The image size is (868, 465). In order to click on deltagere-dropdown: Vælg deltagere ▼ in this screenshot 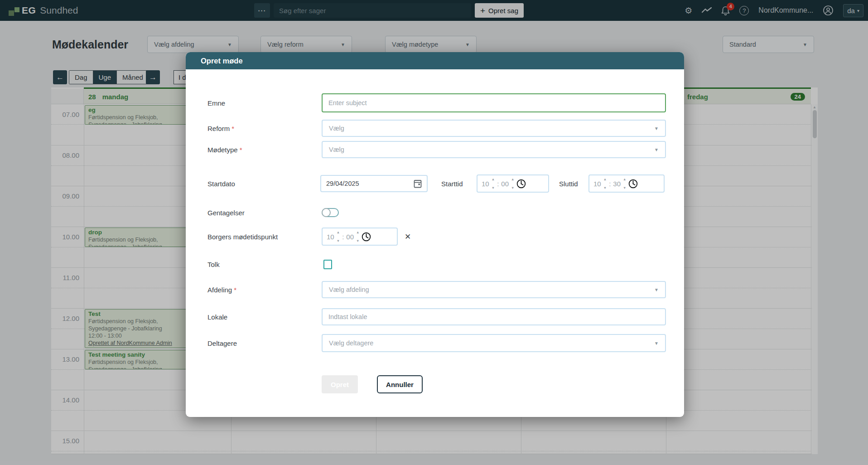, I will do `click(494, 343)`.